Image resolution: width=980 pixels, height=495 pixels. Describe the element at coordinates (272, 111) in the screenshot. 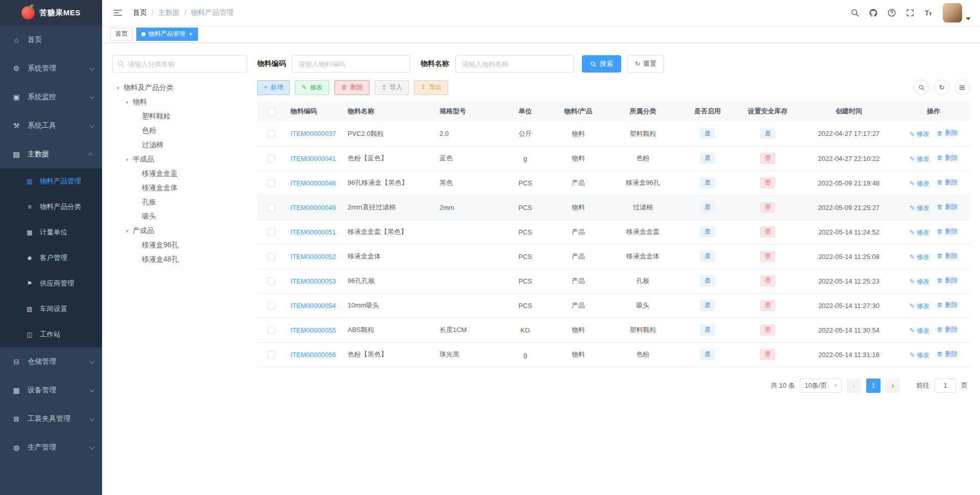

I see `select-all-checkbox` at that location.